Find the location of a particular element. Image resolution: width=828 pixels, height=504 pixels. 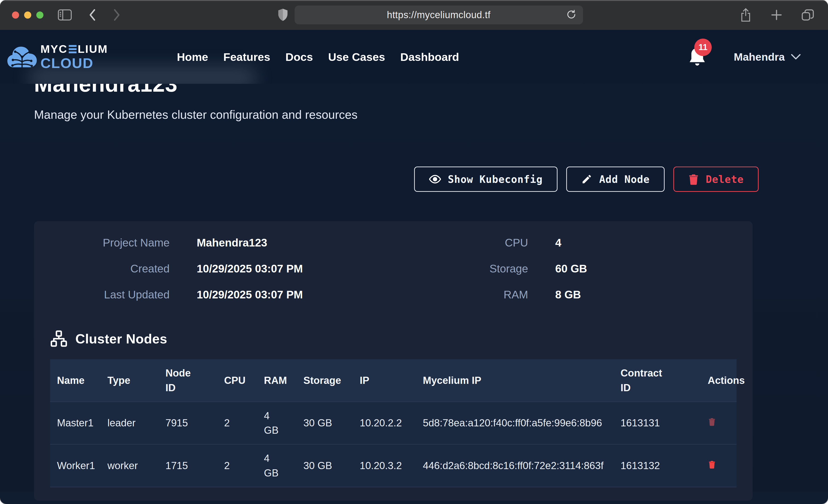

node-row-master1: Master1leader791524 GB30 GB10.20.2.25d8:… is located at coordinates (393, 423).